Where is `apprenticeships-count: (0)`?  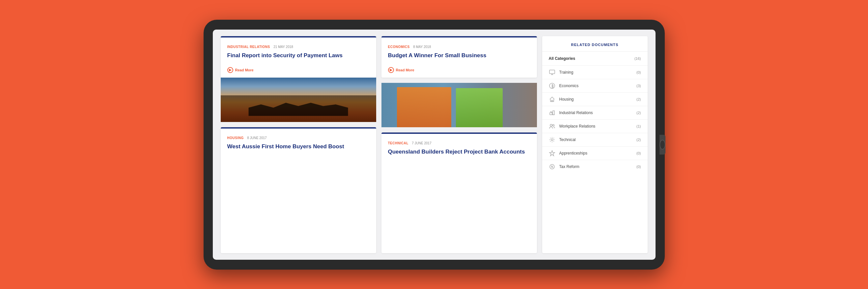
apprenticeships-count: (0) is located at coordinates (639, 153).